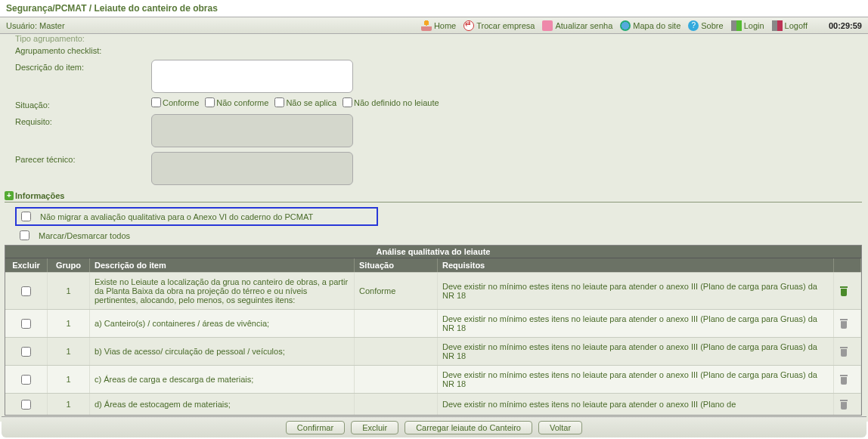  What do you see at coordinates (85, 236) in the screenshot?
I see `lbl-marcar-todos: Marcar/Desmarcar todos` at bounding box center [85, 236].